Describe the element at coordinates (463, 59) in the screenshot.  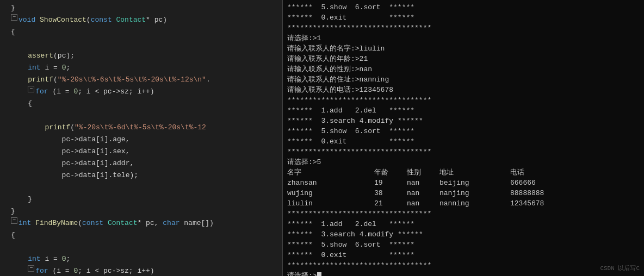
I see `terminal-line: 请输入联系人的年龄:>21` at that location.